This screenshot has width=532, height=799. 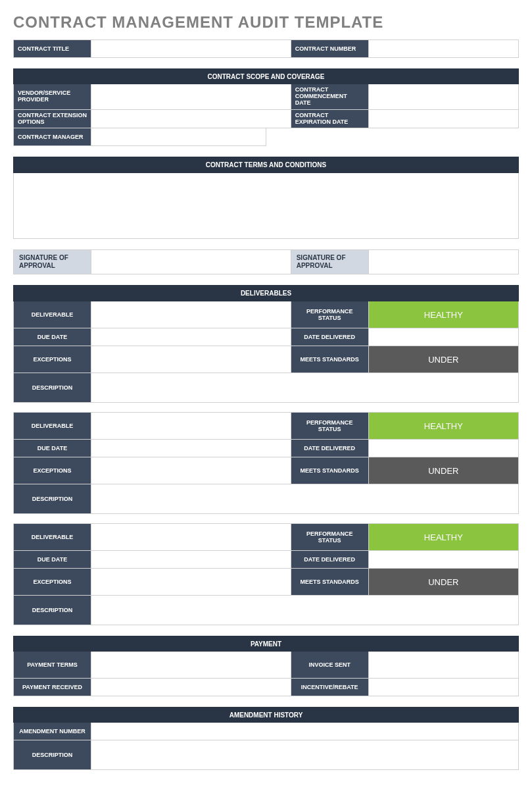 What do you see at coordinates (443, 119) in the screenshot?
I see `exp-value` at bounding box center [443, 119].